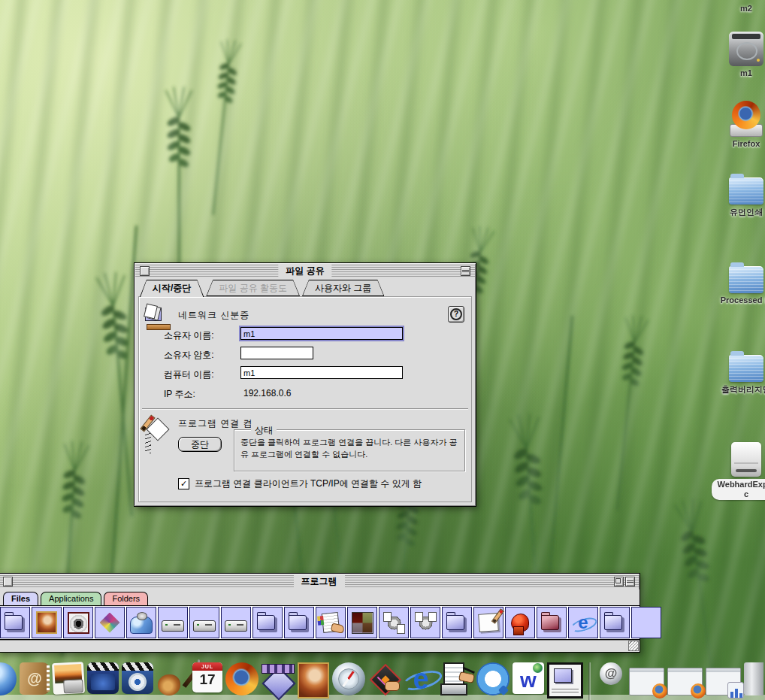 This screenshot has width=765, height=700. Describe the element at coordinates (110, 623) in the screenshot. I see `launcher-button-palette-diamond` at that location.